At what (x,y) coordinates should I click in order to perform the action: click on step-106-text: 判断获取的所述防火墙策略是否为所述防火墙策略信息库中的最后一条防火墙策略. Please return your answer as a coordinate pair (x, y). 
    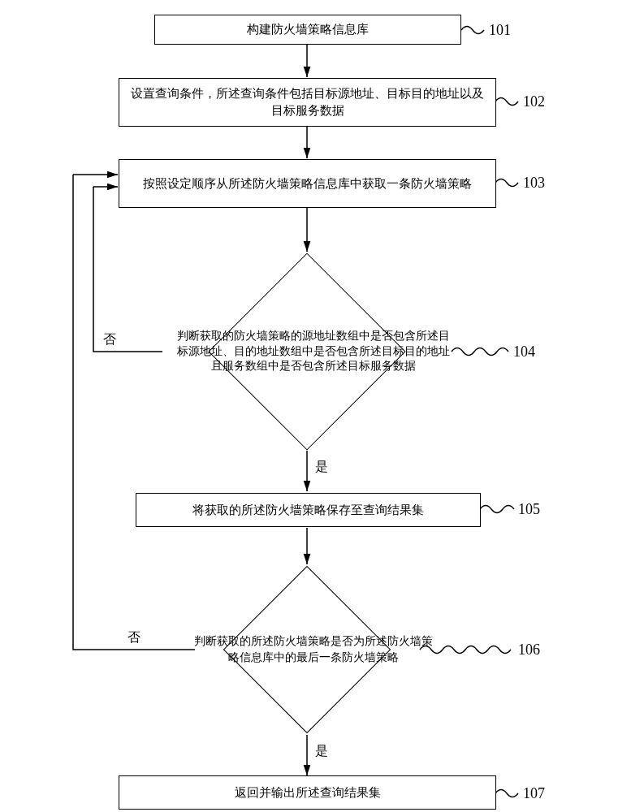
    Looking at the image, I should click on (313, 650).